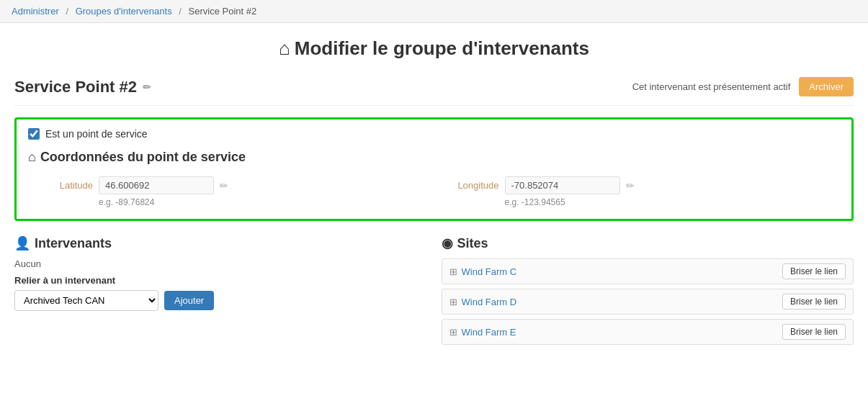  What do you see at coordinates (156, 186) in the screenshot?
I see `latitude-input` at bounding box center [156, 186].